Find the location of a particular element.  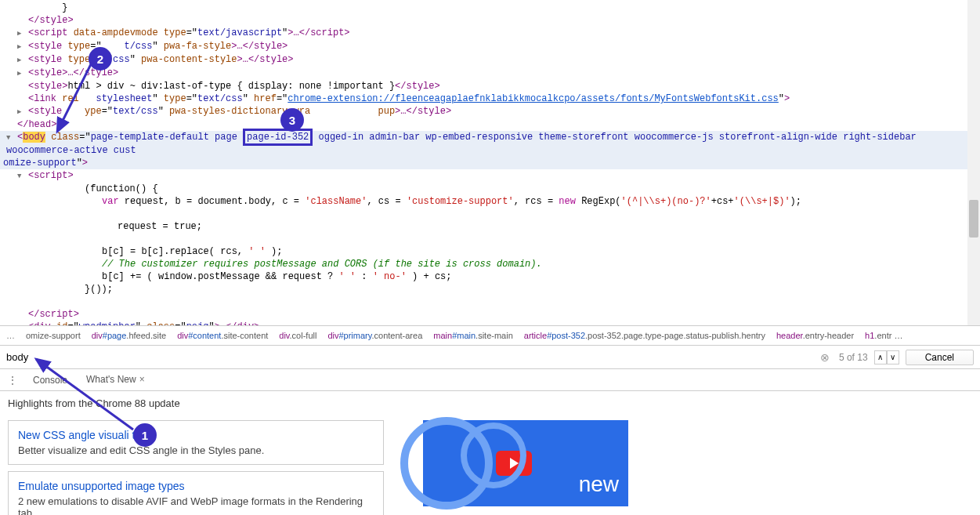

script-open: <script> is located at coordinates (490, 176).